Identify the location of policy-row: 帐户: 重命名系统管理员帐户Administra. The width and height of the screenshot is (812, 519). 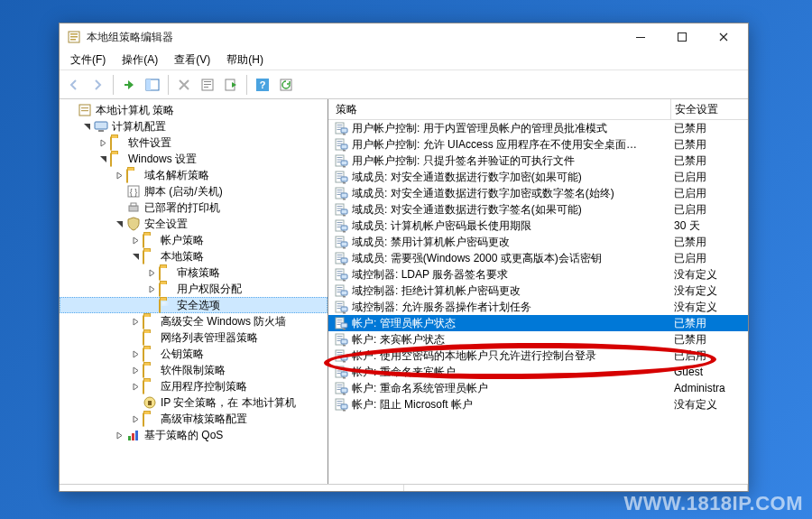
(538, 388).